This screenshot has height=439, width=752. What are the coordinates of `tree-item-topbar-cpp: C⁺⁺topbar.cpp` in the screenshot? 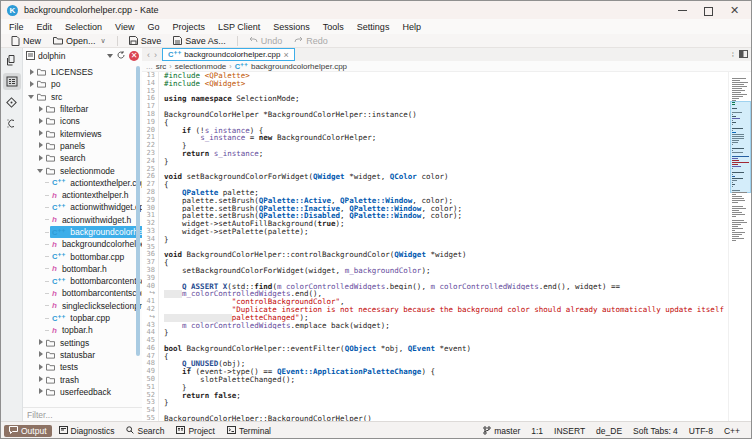 It's located at (82, 318).